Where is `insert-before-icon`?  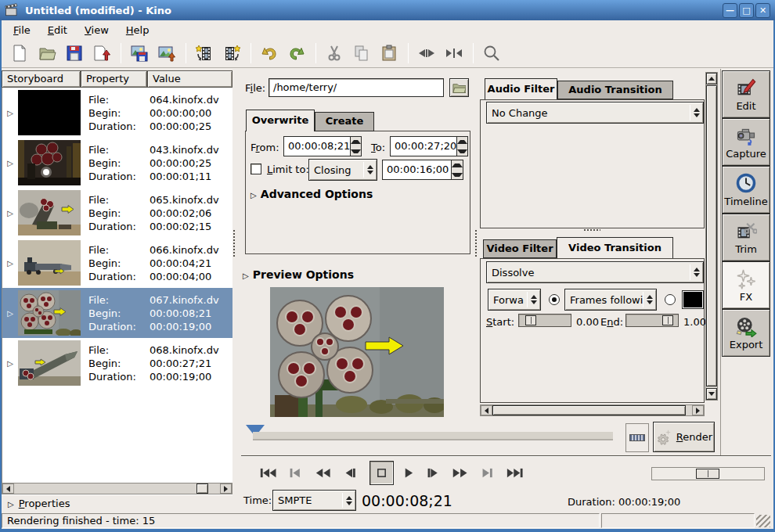 insert-before-icon is located at coordinates (204, 53).